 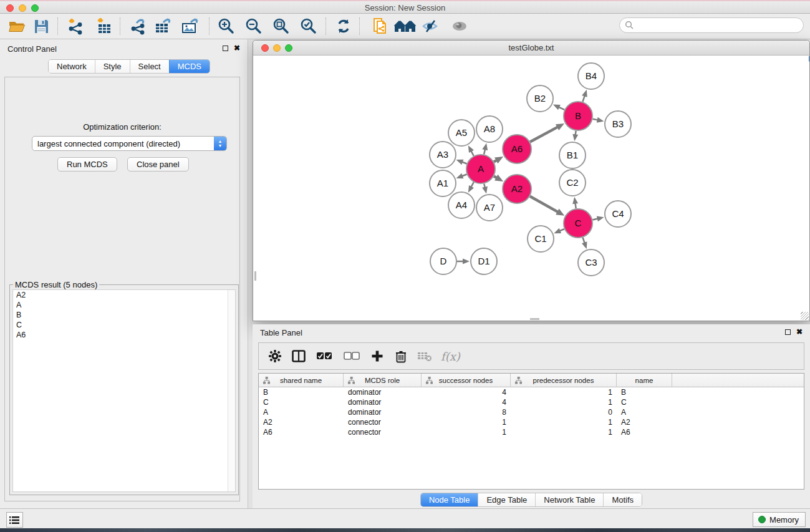 I want to click on open-folder-icon, so click(x=17, y=26).